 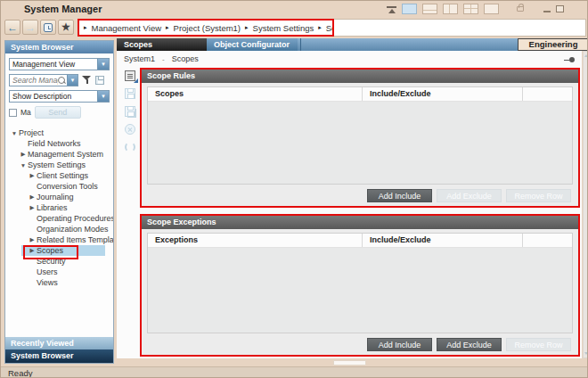 I want to click on tree-item-client-settings: ▶Client Settings, so click(x=59, y=176).